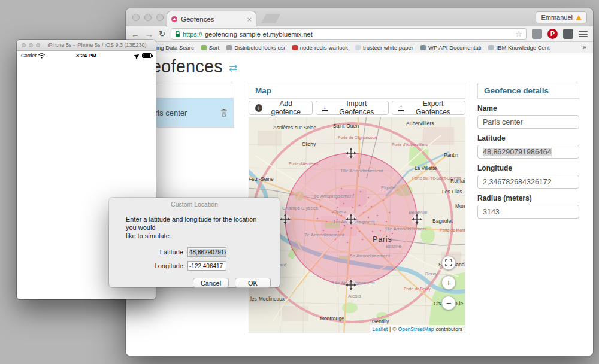  I want to click on latitude-value: 48,86290791986464, so click(518, 152).